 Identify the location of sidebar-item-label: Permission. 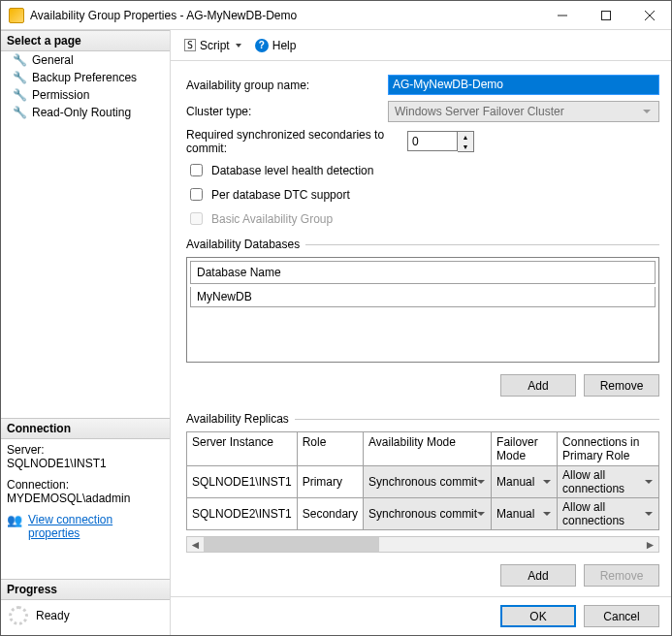
(60, 95).